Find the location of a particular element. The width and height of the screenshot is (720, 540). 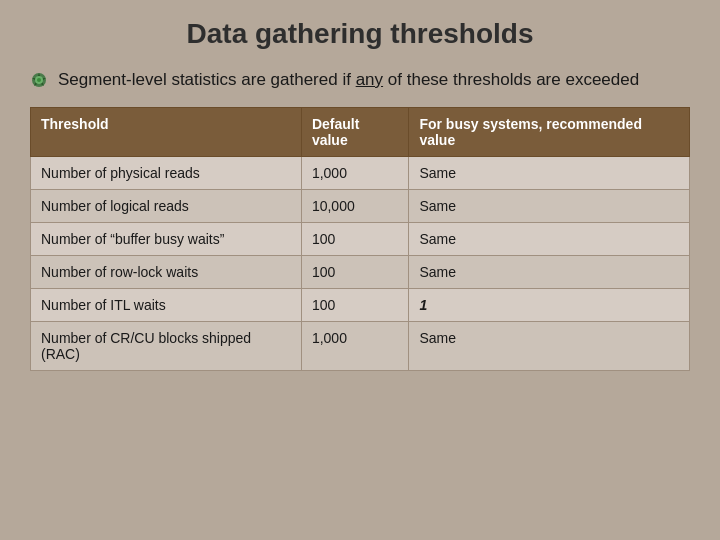

intro-text: Segment-level statistics are gathered if… is located at coordinates (348, 80).